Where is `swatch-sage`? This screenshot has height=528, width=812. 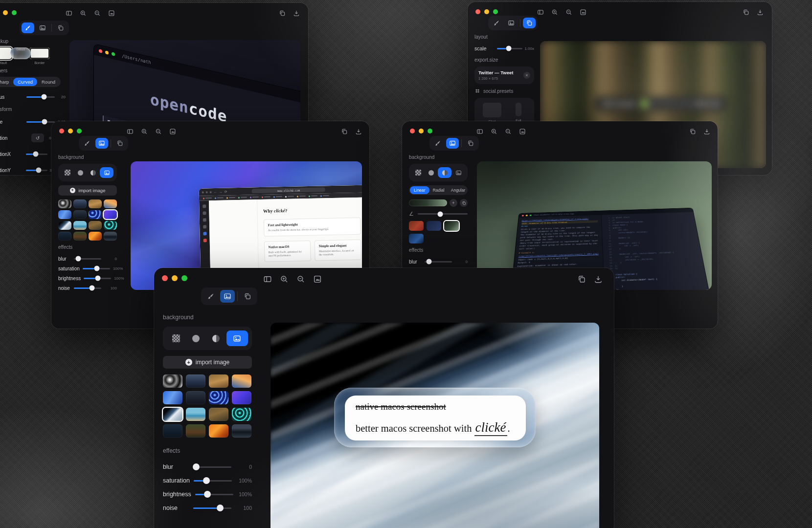 swatch-sage is located at coordinates (451, 226).